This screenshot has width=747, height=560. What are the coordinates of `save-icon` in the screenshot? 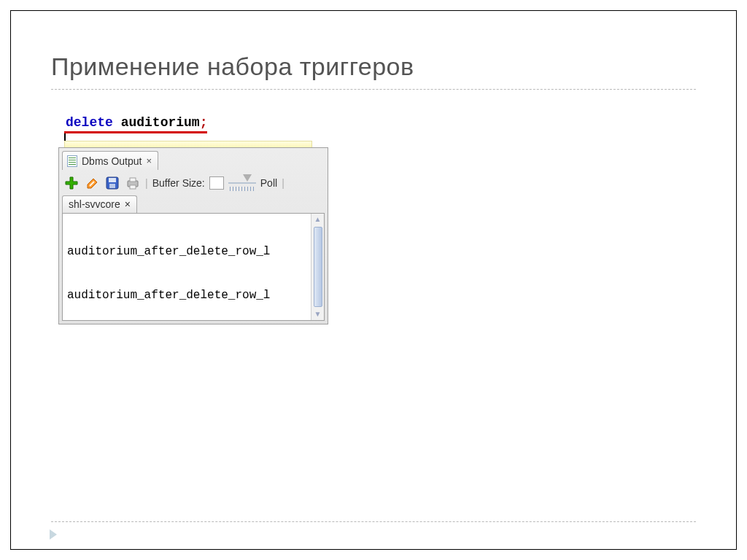 It's located at (112, 183).